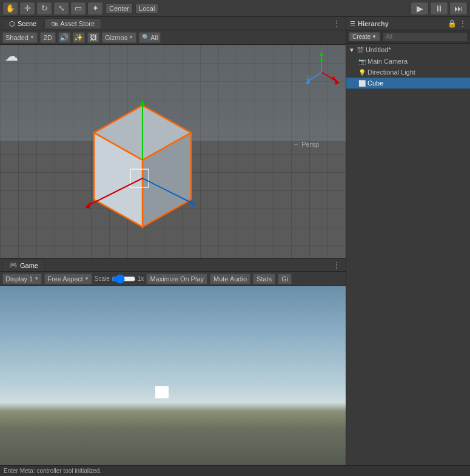 This screenshot has width=470, height=476. What do you see at coordinates (141, 279) in the screenshot?
I see `scale-value: 1x` at bounding box center [141, 279].